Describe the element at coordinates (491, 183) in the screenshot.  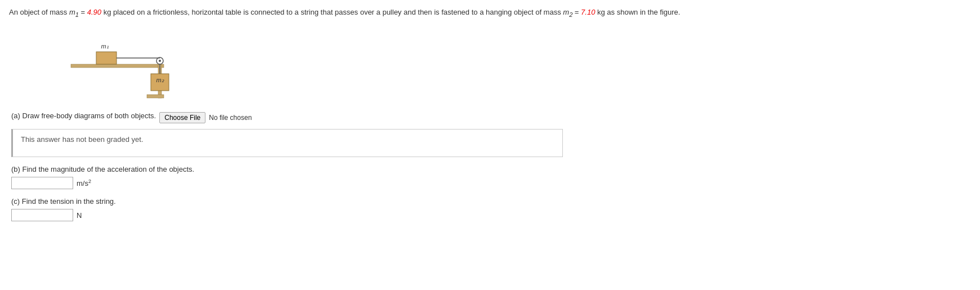
I see `part-b-input-row: m/s2` at that location.